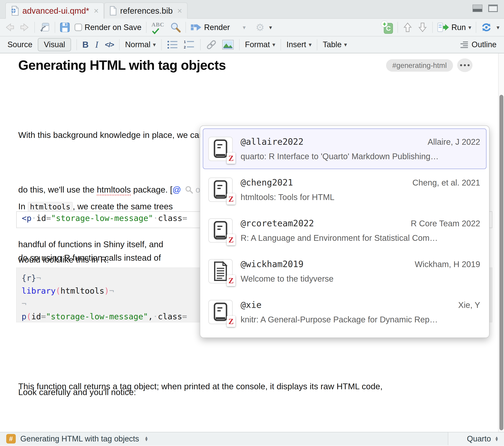  I want to click on format-menu: Format ▾, so click(260, 45).